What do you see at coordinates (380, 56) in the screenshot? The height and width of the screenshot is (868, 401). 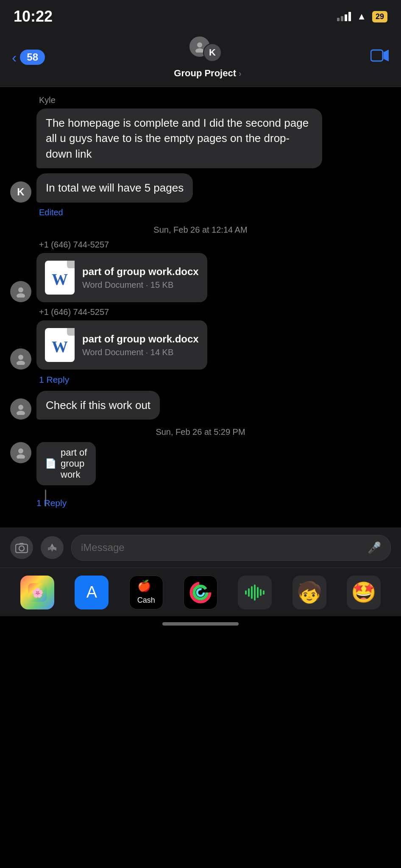 I see `video-icon` at bounding box center [380, 56].